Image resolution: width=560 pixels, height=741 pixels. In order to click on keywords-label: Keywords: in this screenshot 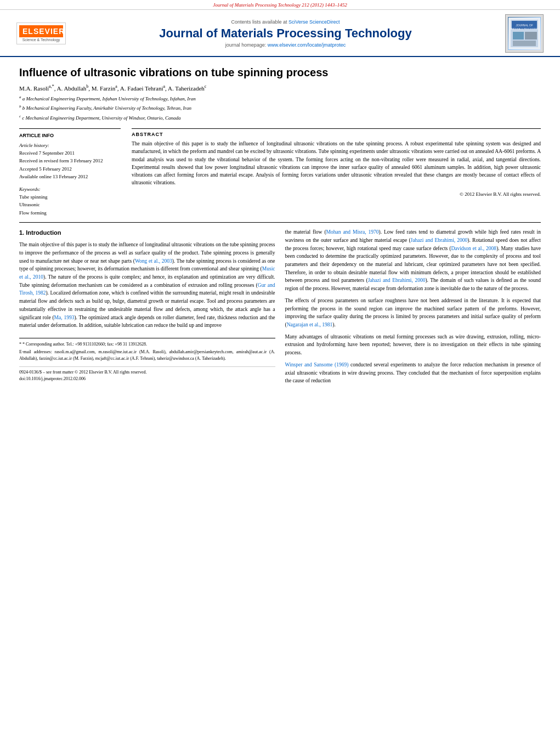, I will do `click(70, 189)`.